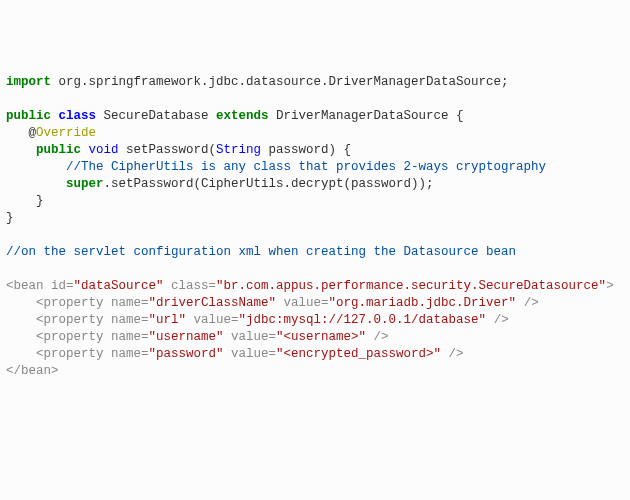 Image resolution: width=630 pixels, height=500 pixels. I want to click on super-call: .setPassword(CipherUtils.decrypt(passwor…, so click(269, 184).